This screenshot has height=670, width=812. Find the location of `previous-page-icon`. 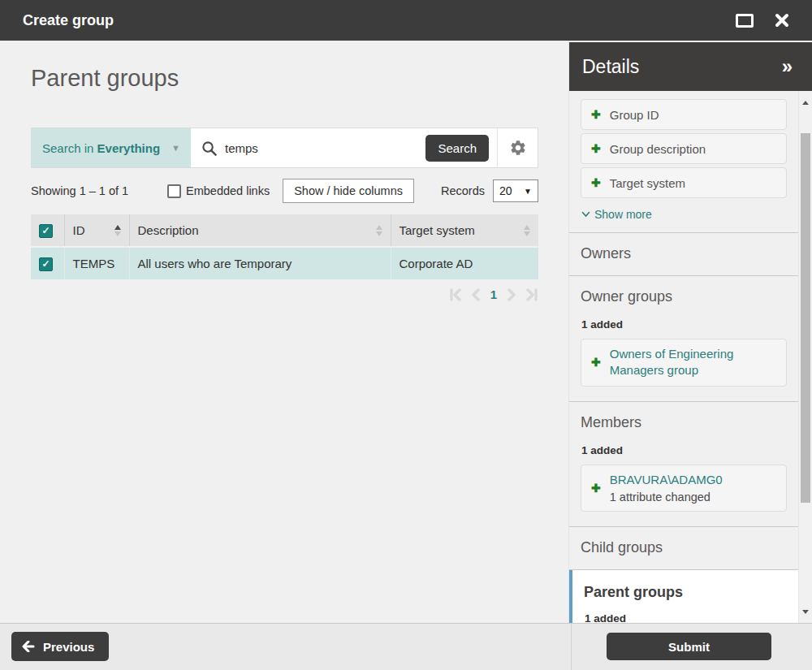

previous-page-icon is located at coordinates (476, 295).